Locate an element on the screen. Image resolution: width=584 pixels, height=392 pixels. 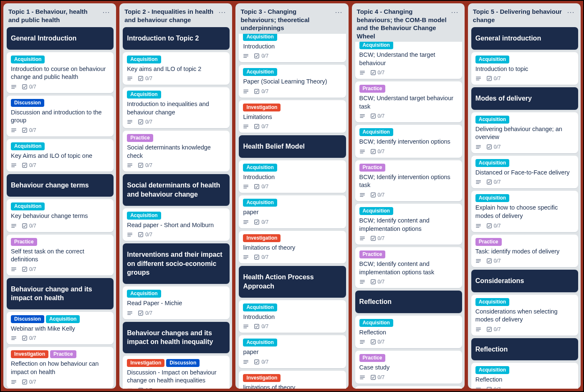
card: PracticeTask: identify modes of delivery… is located at coordinates (525, 251).